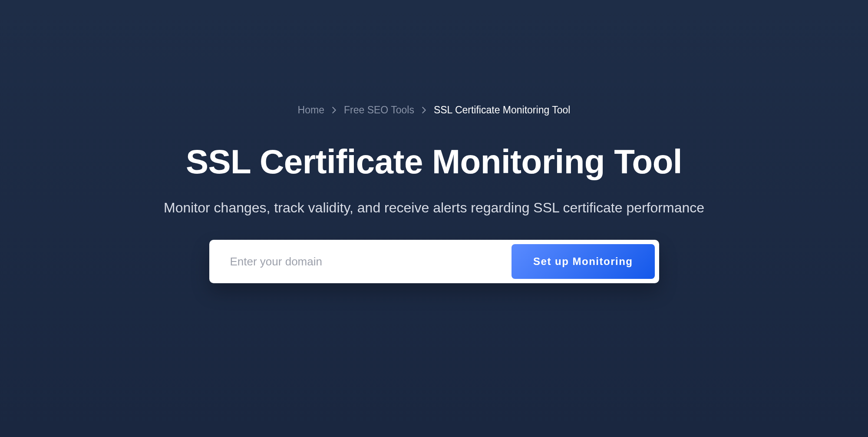 This screenshot has height=437, width=868. What do you see at coordinates (311, 110) in the screenshot?
I see `breadcrumb-home-link: Home` at bounding box center [311, 110].